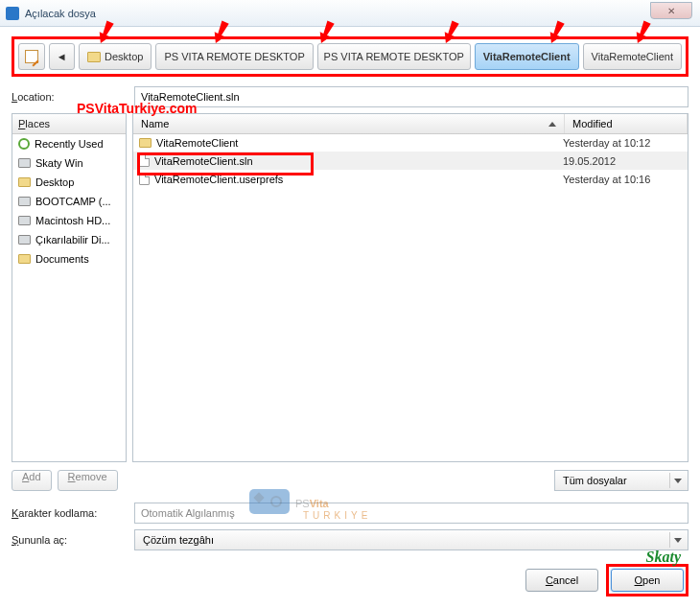  Describe the element at coordinates (410, 143) in the screenshot. I see `file-row: VitaRemoteClientYesterday at 10:12` at that location.